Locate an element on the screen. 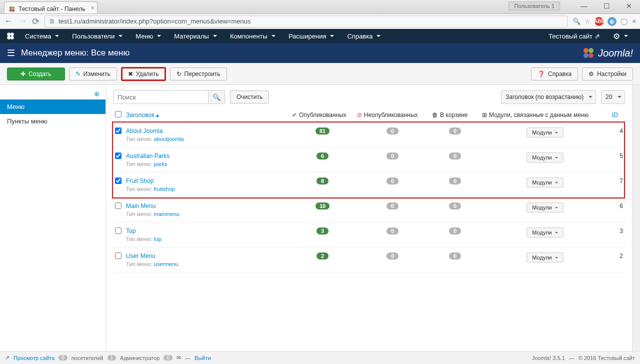 This screenshot has width=640, height=364. site-frontend-link: Тестовый сайт ⇗ is located at coordinates (574, 36).